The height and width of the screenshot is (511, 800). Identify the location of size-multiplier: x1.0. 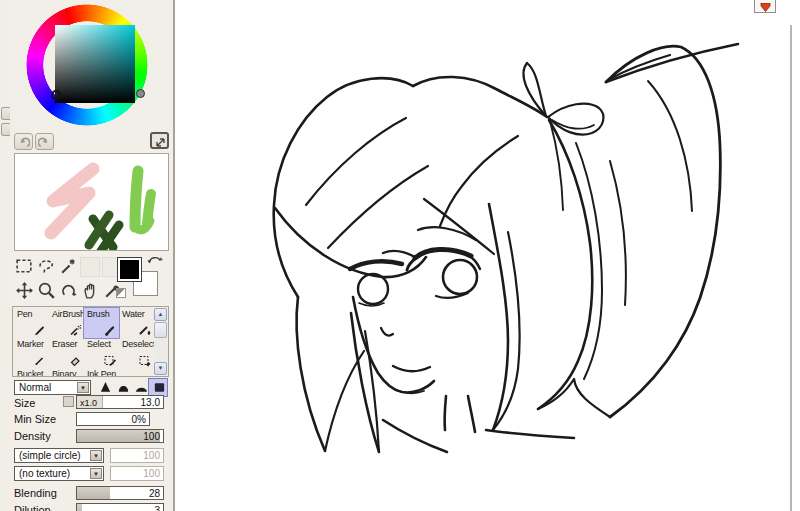
(90, 402).